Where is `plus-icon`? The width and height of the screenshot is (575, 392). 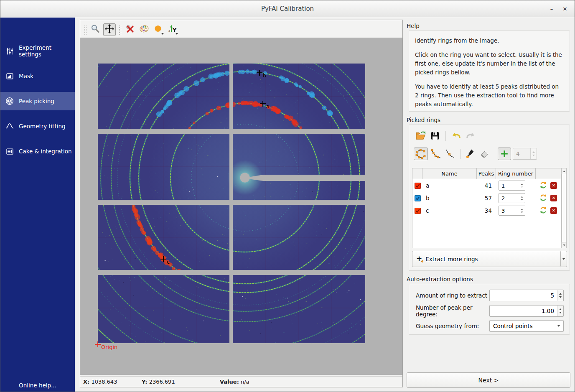
plus-icon is located at coordinates (504, 154).